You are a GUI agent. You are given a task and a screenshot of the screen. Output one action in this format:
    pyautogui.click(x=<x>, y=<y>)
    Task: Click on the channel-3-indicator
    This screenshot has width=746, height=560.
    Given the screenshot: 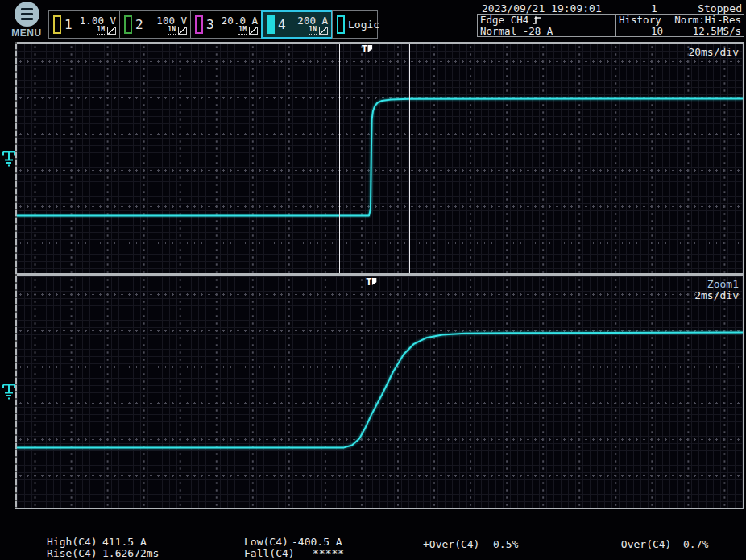 What is the action you would take?
    pyautogui.click(x=199, y=24)
    